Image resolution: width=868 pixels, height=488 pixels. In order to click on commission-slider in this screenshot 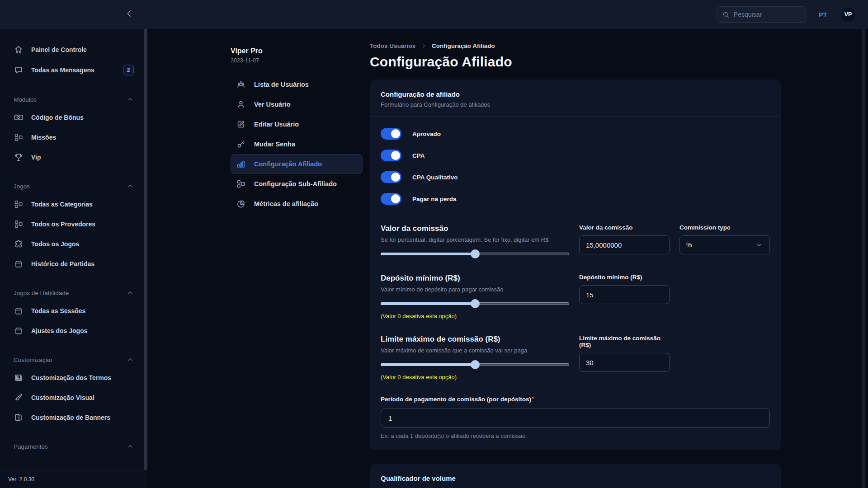, I will do `click(475, 254)`.